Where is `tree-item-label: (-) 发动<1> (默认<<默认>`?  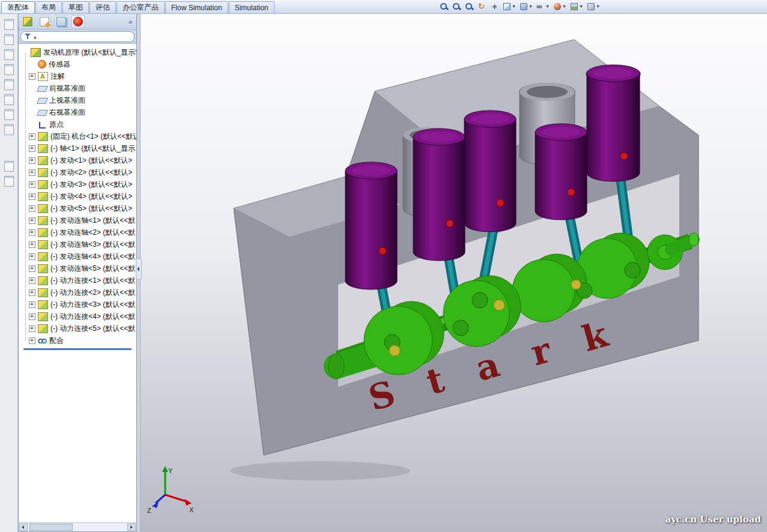 tree-item-label: (-) 发动<1> (默认<<默认> is located at coordinates (91, 161).